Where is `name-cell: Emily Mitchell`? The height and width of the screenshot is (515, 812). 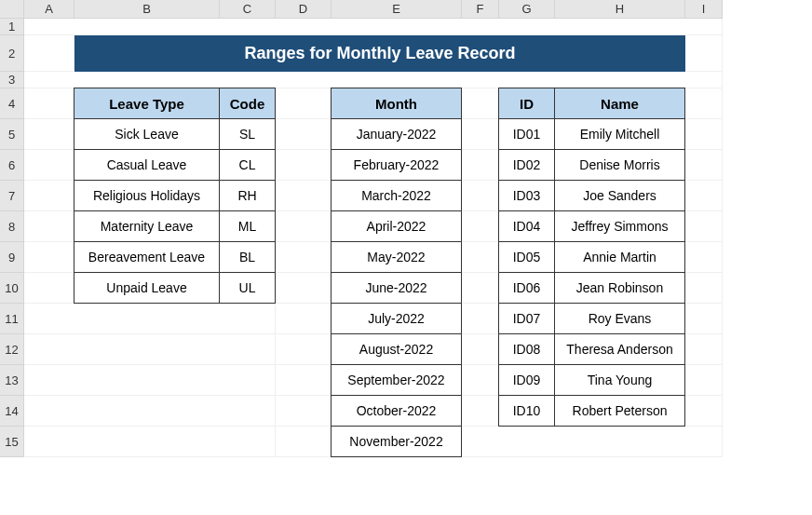
name-cell: Emily Mitchell is located at coordinates (620, 134).